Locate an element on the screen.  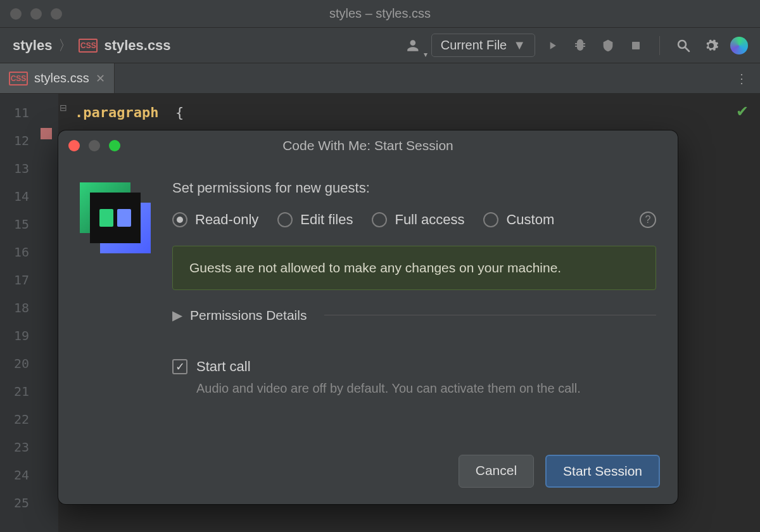
add-user-icon: ▾ is located at coordinates (414, 46).